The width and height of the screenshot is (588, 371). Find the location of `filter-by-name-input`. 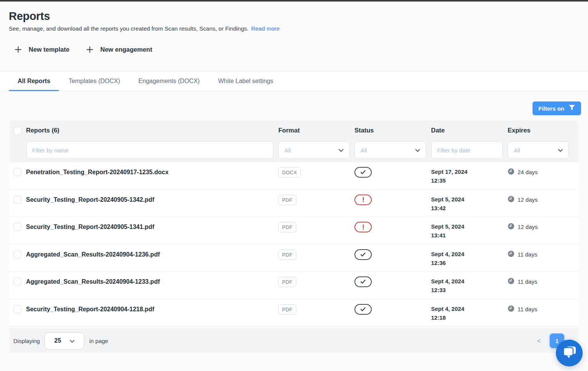

filter-by-name-input is located at coordinates (150, 150).